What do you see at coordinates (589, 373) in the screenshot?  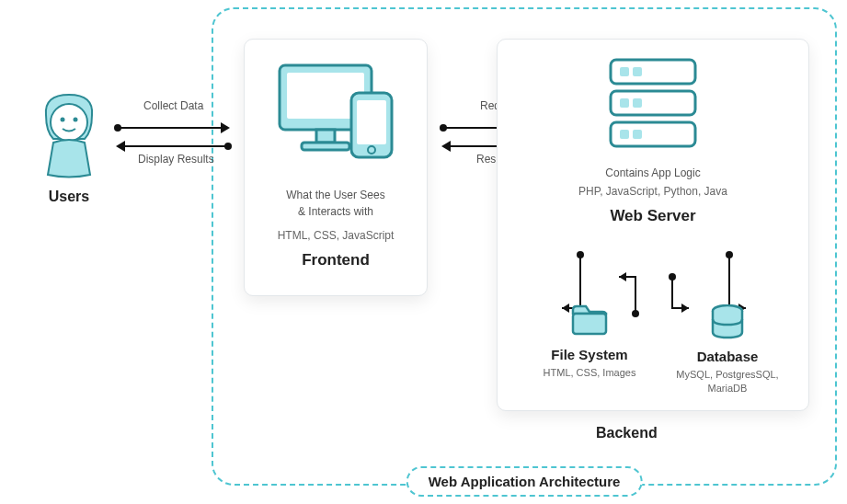 I see `filesystem-tech: HTML, CSS, Images` at bounding box center [589, 373].